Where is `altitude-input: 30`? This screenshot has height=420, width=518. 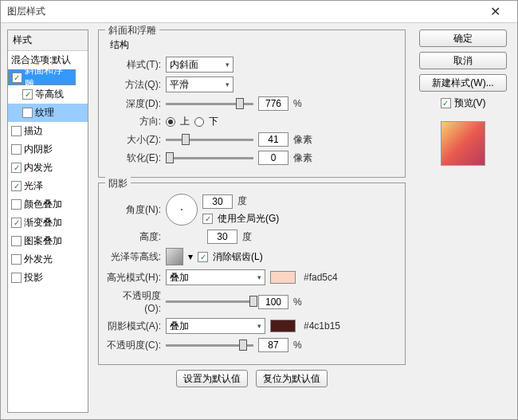 altitude-input: 30 is located at coordinates (222, 237).